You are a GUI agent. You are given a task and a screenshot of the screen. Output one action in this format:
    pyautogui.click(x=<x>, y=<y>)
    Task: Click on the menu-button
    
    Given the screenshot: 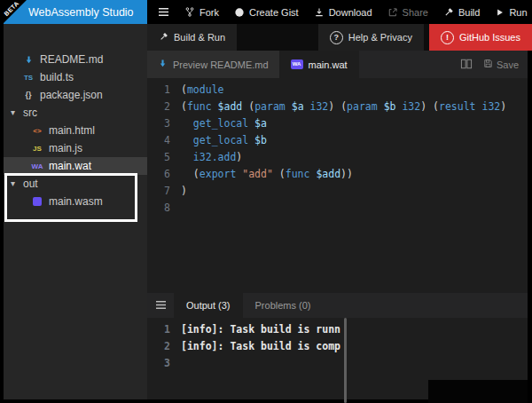 What is the action you would take?
    pyautogui.click(x=163, y=12)
    